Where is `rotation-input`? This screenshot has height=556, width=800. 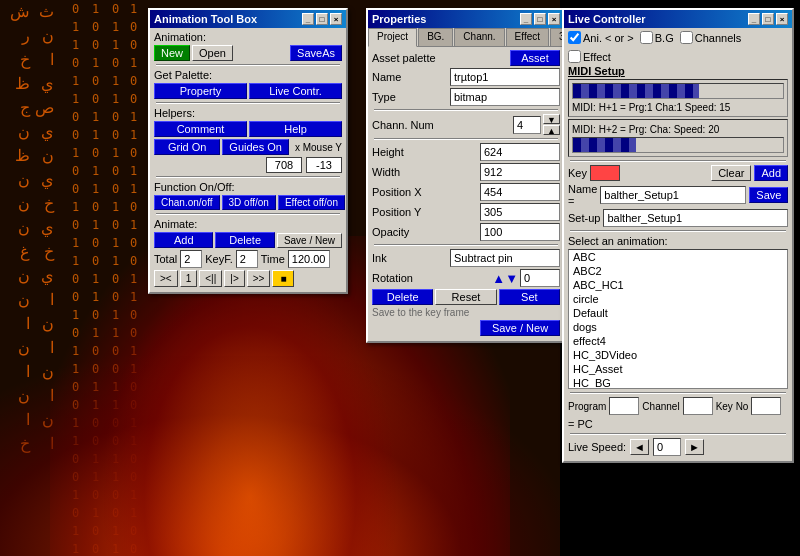
rotation-input is located at coordinates (540, 278).